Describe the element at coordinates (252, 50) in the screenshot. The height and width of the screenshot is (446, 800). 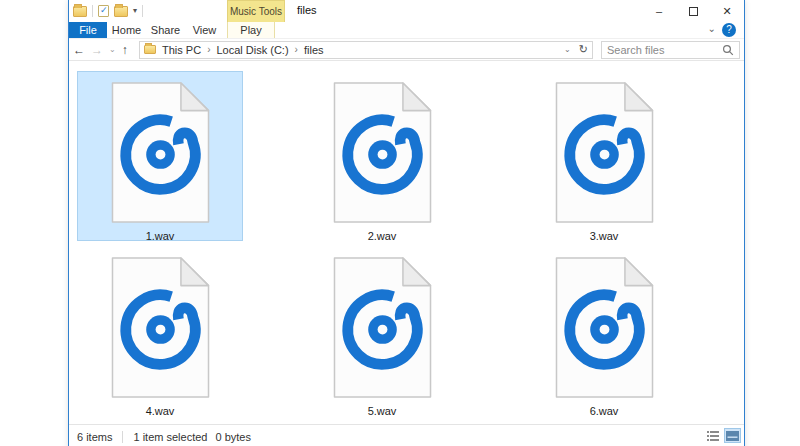
I see `breadcrumb-local-disk: Local Disk (C:)` at that location.